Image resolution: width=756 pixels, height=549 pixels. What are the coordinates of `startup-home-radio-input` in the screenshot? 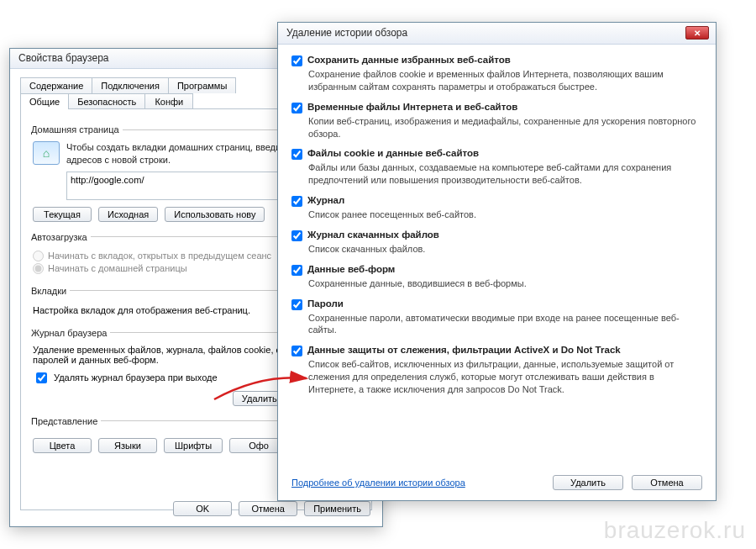 It's located at (39, 269).